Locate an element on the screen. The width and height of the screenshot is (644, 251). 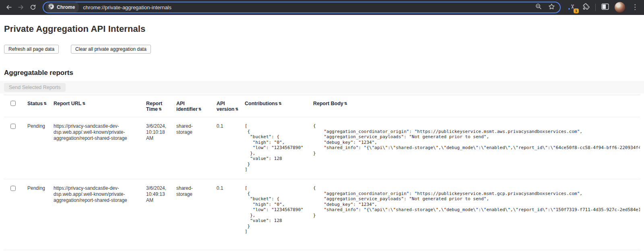
site-chip: Chrome is located at coordinates (62, 7).